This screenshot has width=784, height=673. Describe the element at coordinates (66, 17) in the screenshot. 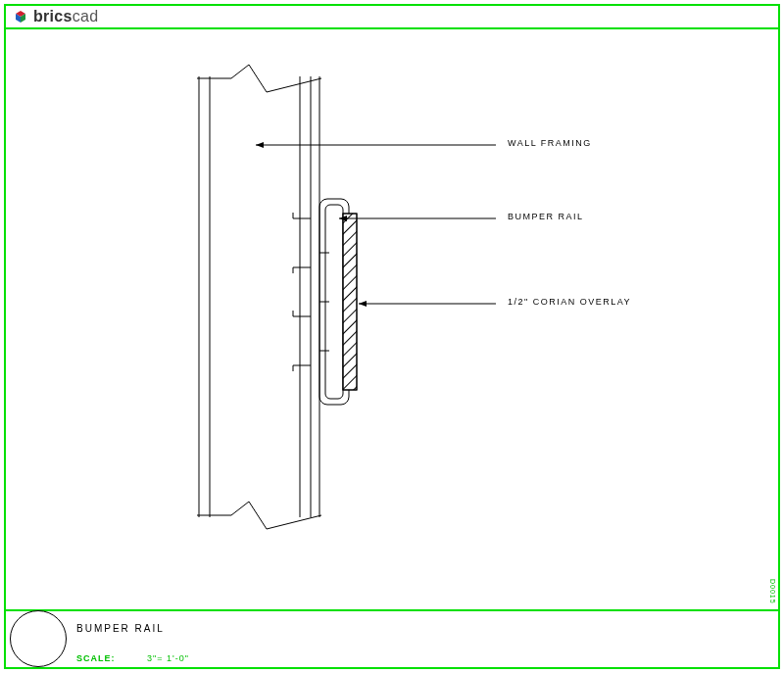

I see `brand-text: bricscad` at that location.